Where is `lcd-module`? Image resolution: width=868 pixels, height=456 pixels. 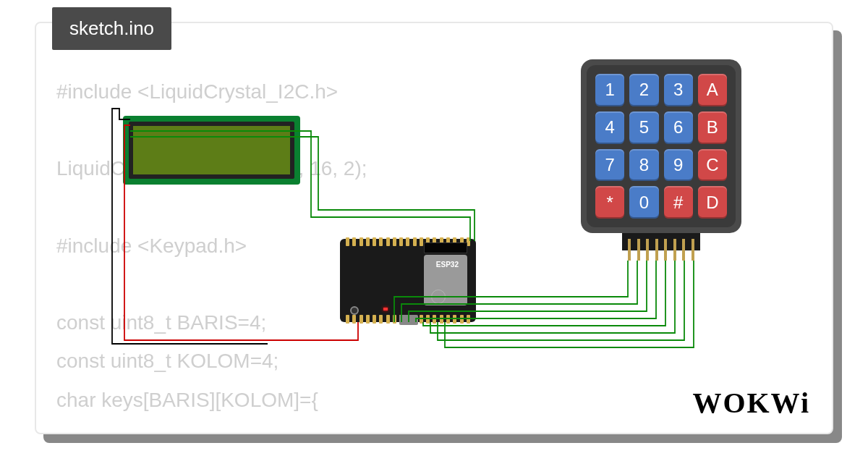 lcd-module is located at coordinates (211, 151).